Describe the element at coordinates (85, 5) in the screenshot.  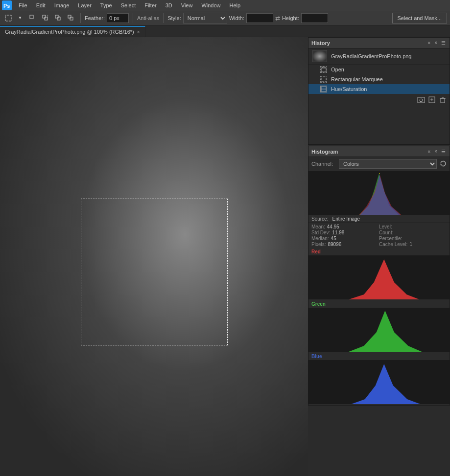
I see `menu-layer: Layer` at that location.